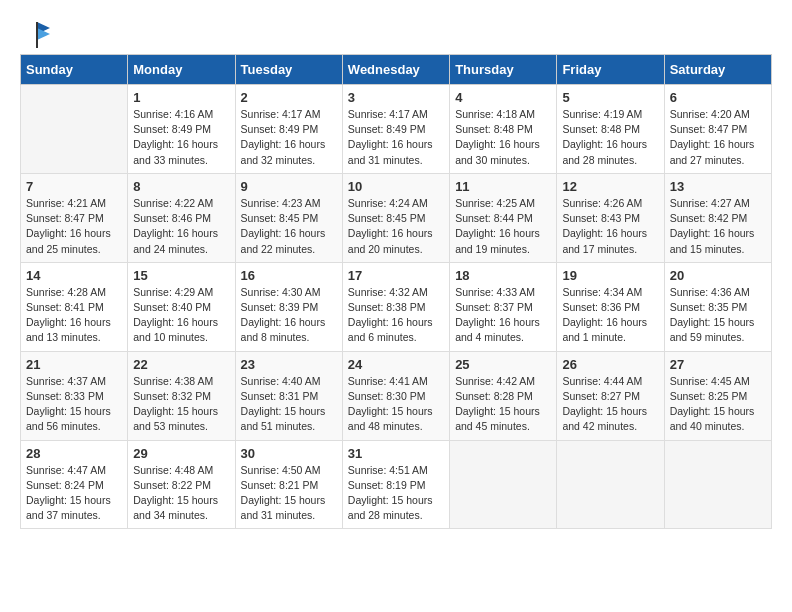  I want to click on day-number: 19, so click(610, 276).